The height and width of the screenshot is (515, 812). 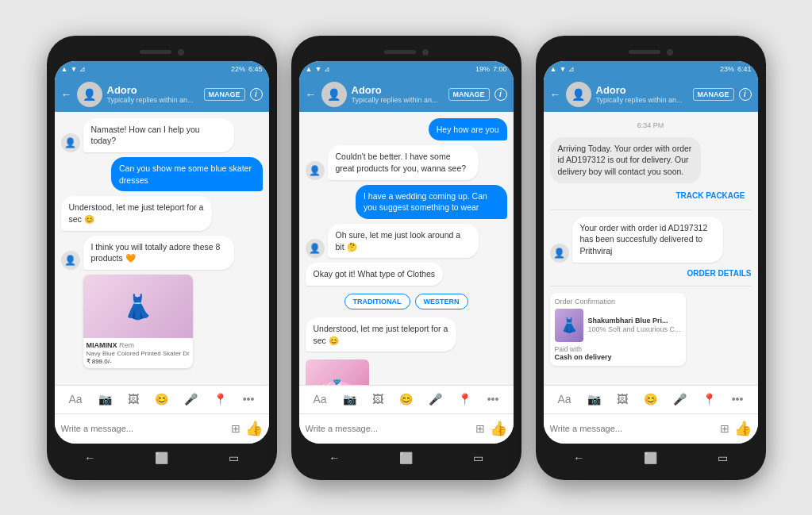 I want to click on bubble-1-1: Namaste! How can I help you today?, so click(x=159, y=135).